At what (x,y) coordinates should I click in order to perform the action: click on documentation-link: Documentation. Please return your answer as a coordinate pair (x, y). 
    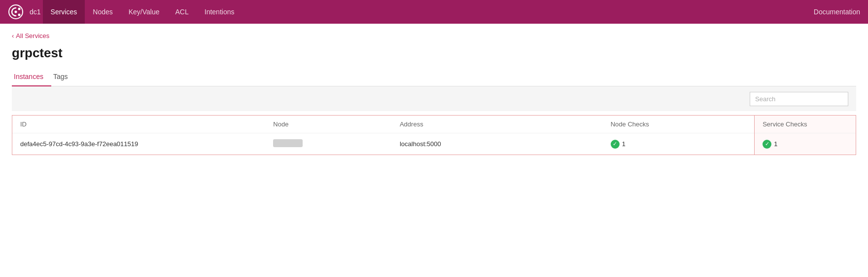
    Looking at the image, I should click on (837, 12).